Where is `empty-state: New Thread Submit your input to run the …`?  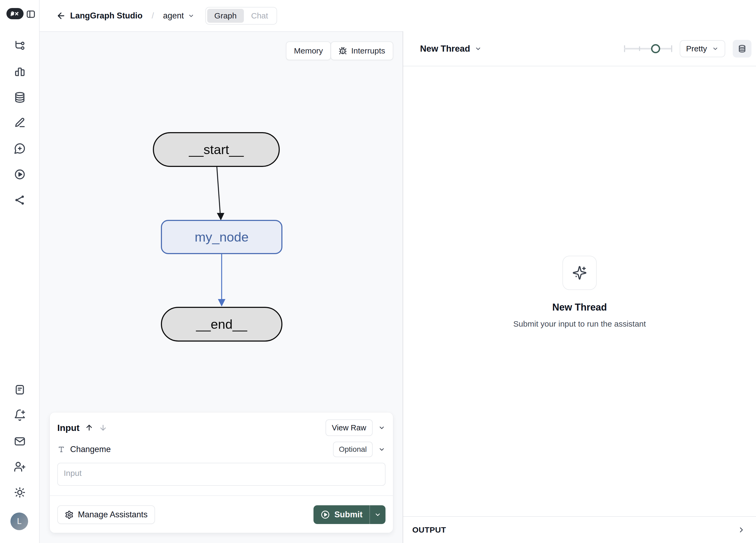 empty-state: New Thread Submit your input to run the … is located at coordinates (579, 292).